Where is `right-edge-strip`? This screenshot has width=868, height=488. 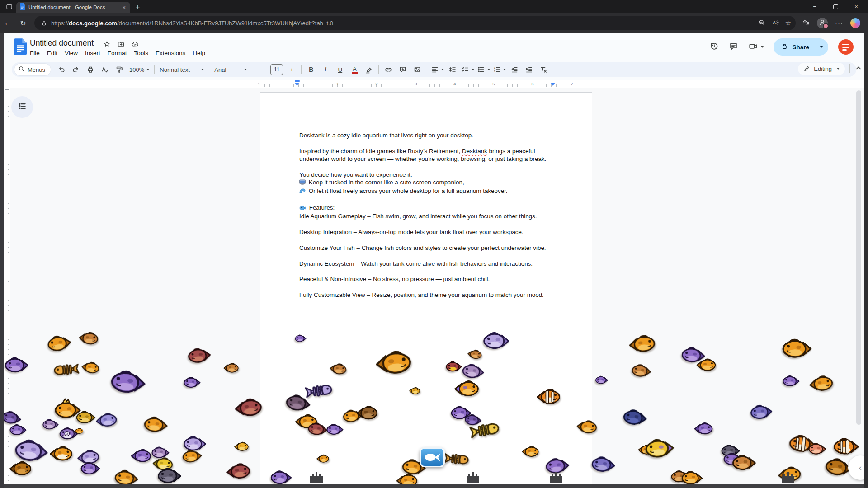
right-edge-strip is located at coordinates (866, 261).